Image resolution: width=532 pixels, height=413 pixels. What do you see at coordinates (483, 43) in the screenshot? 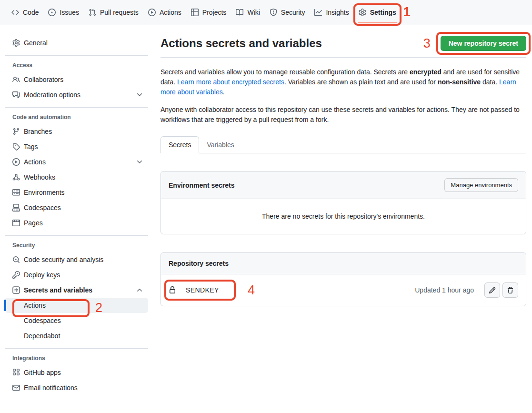
I see `new-repository-secret-button: New repository secret` at bounding box center [483, 43].